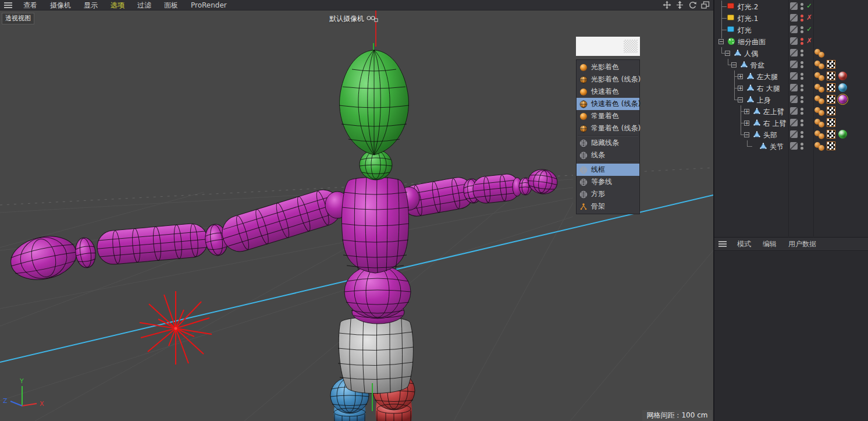  What do you see at coordinates (372, 19) in the screenshot?
I see `camera-icon` at bounding box center [372, 19].